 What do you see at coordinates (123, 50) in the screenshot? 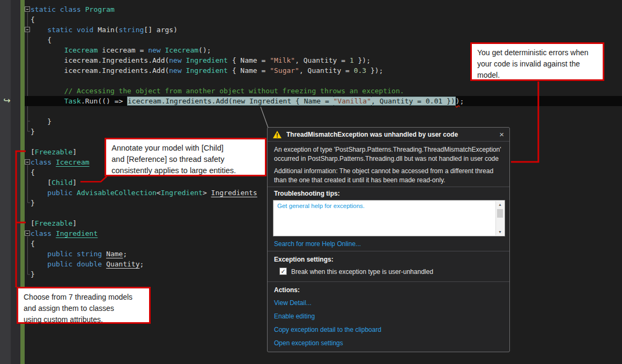
I see `code-token: icecream =` at bounding box center [123, 50].